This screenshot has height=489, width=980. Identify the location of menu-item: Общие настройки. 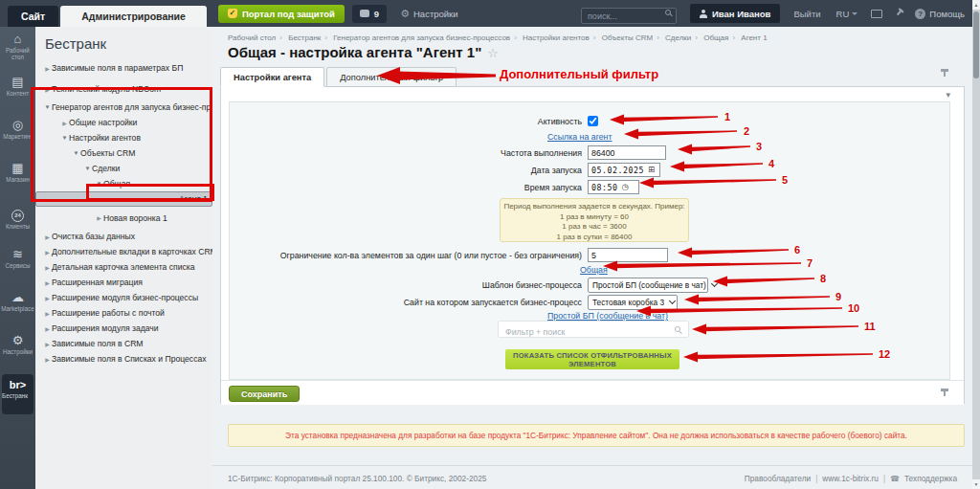
(124, 122).